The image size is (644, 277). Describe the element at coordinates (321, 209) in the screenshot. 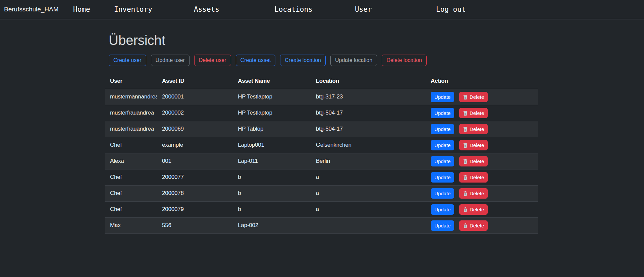

I see `table-row: Chef 2000079 b a Update` at that location.